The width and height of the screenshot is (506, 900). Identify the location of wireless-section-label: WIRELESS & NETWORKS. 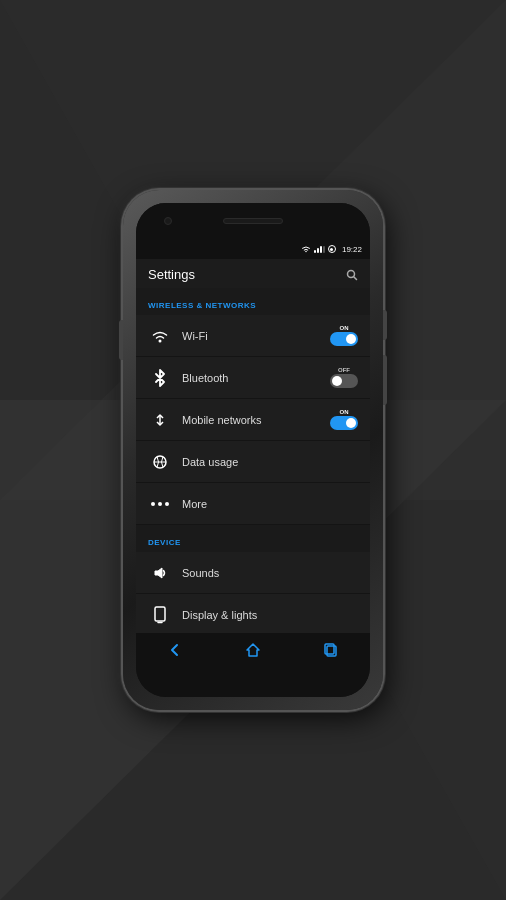
(202, 306).